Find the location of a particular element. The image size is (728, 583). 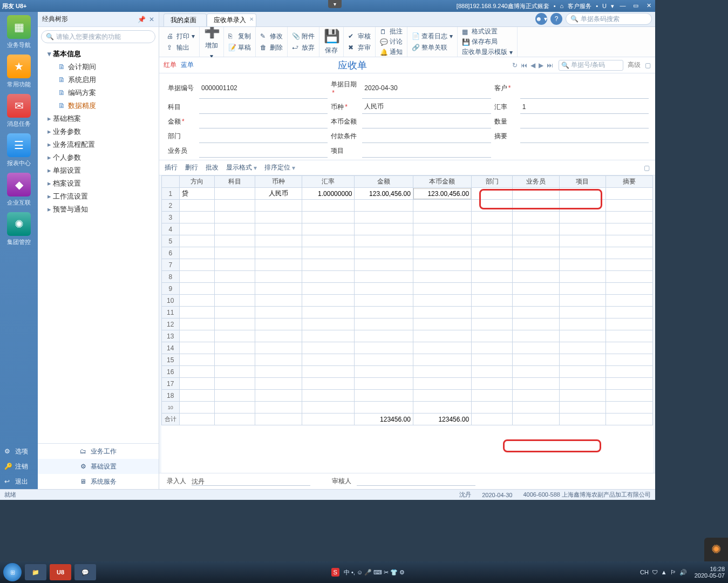

tray-icon: 🏳 is located at coordinates (673, 572).